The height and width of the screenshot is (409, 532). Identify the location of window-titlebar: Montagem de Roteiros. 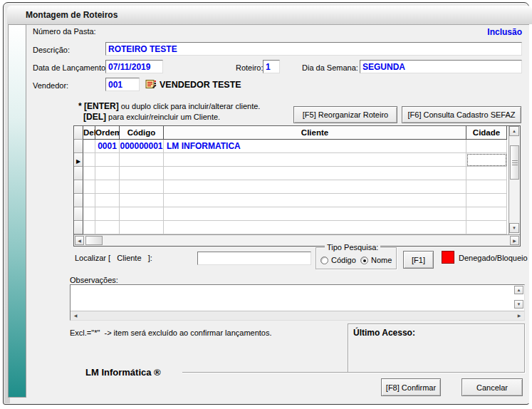
(269, 15).